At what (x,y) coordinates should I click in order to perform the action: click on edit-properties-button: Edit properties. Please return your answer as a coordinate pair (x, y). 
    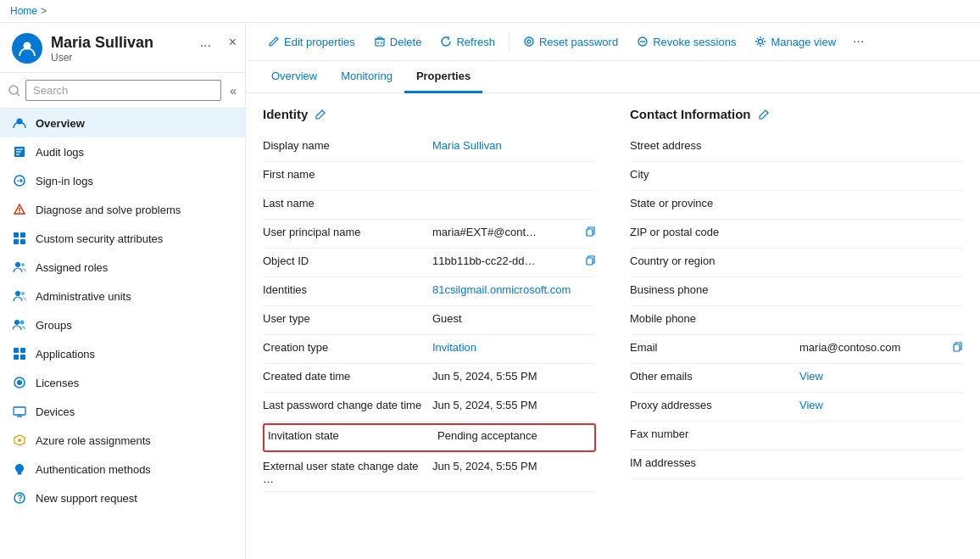
    Looking at the image, I should click on (312, 42).